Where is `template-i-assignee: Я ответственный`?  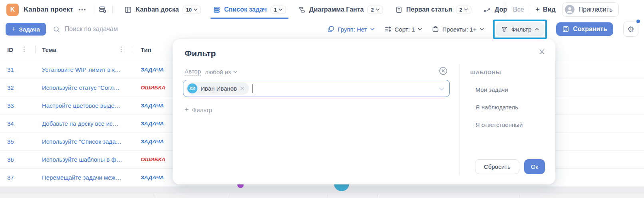 template-i-assignee: Я ответственный is located at coordinates (507, 125).